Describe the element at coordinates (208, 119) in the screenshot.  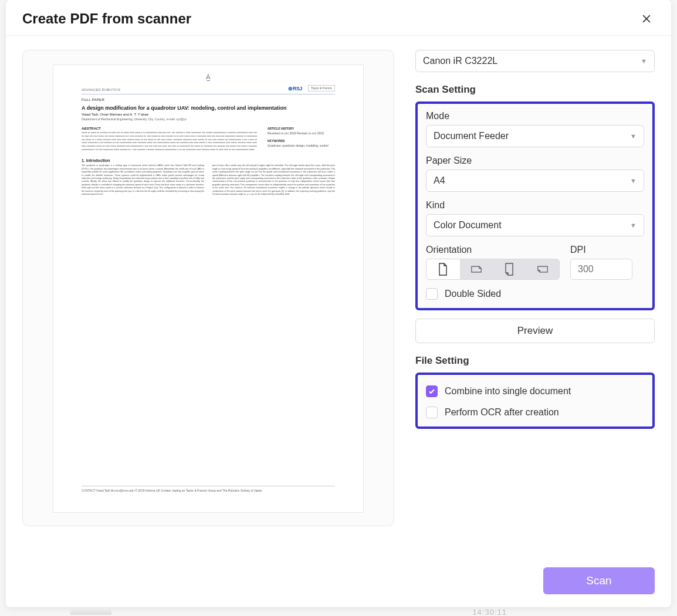
I see `doc-affil: Department of Mechanical Engineering, Un…` at that location.